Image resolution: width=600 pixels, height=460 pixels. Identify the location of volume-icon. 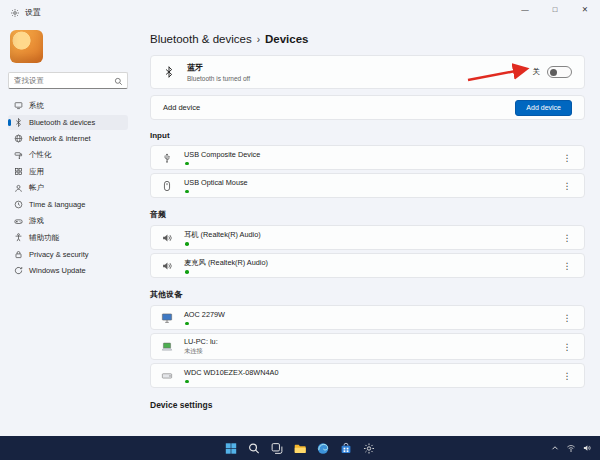
(587, 448).